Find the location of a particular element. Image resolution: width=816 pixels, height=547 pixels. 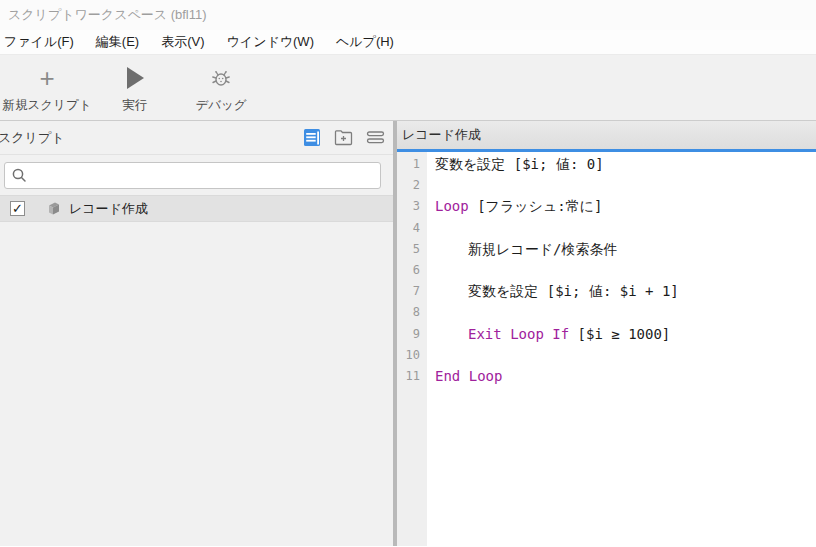

script-list-view-icon is located at coordinates (312, 138).